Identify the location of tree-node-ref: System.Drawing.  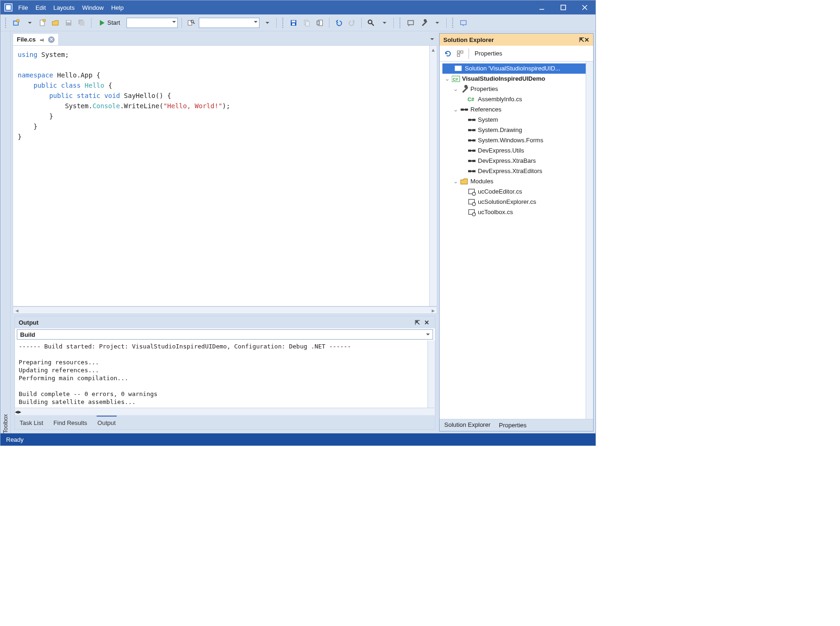
(518, 130).